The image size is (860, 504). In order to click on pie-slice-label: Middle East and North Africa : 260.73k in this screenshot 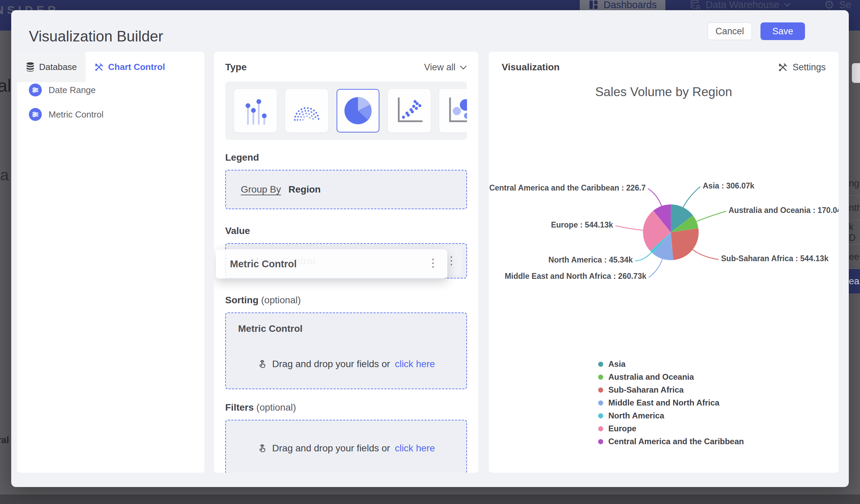, I will do `click(575, 276)`.